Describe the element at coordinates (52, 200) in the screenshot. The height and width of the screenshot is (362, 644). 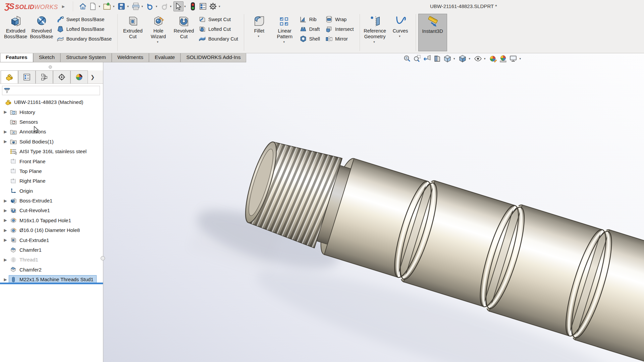
I see `tree-item-boss-extrude1: ▶ Boss-Extrude1` at that location.